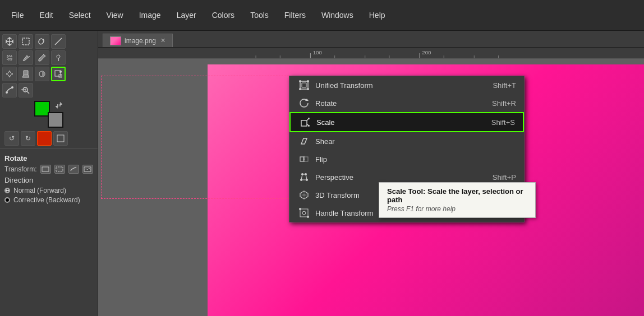 The height and width of the screenshot is (316, 644). I want to click on swap-colors-icon, so click(59, 105).